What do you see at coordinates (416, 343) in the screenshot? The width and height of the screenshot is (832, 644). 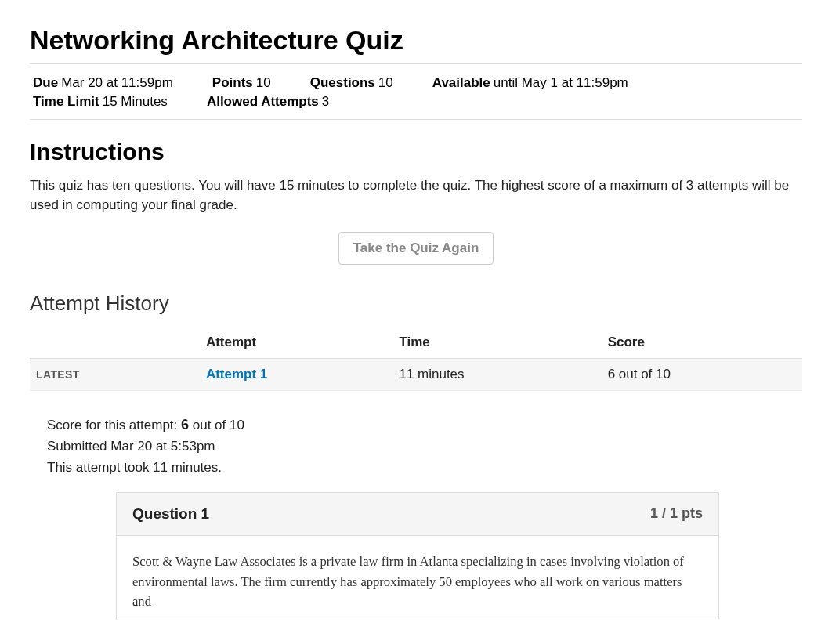 I see `table-header-row: Attempt Time Score` at bounding box center [416, 343].